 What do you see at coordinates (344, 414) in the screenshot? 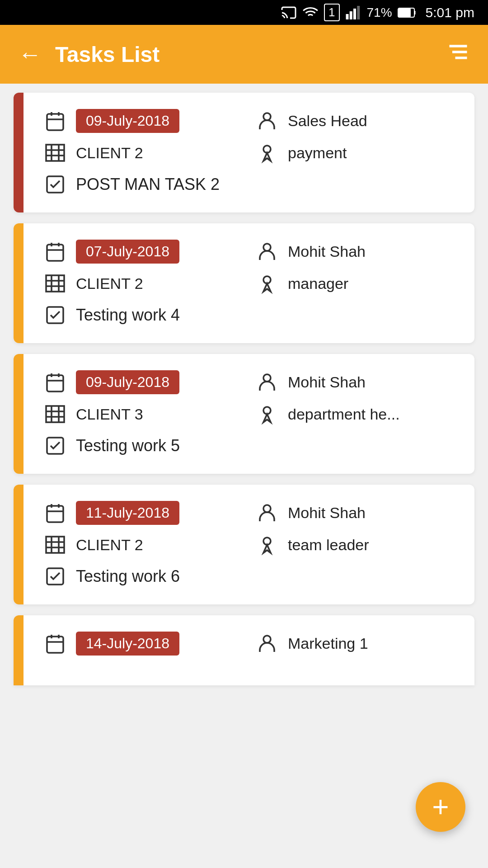
I see `task-role: department he...` at bounding box center [344, 414].